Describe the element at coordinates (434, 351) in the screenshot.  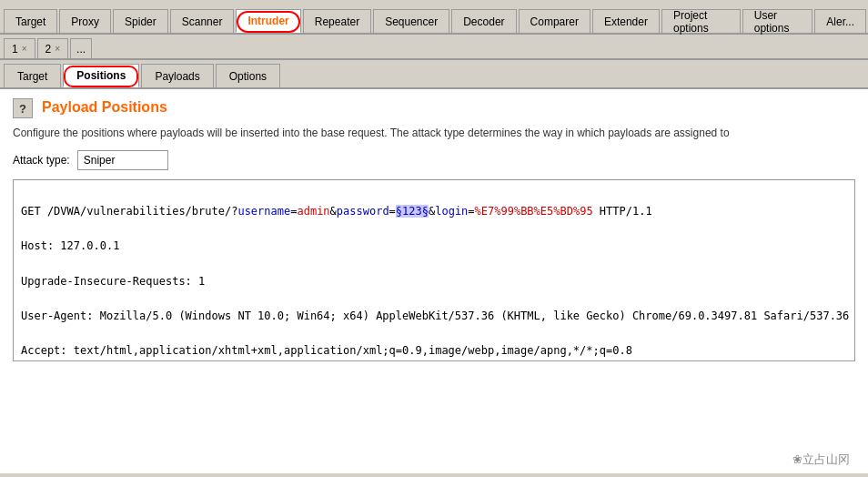
I see `request-line-accept: Accept: text/html,application/xhtml+xml,…` at that location.